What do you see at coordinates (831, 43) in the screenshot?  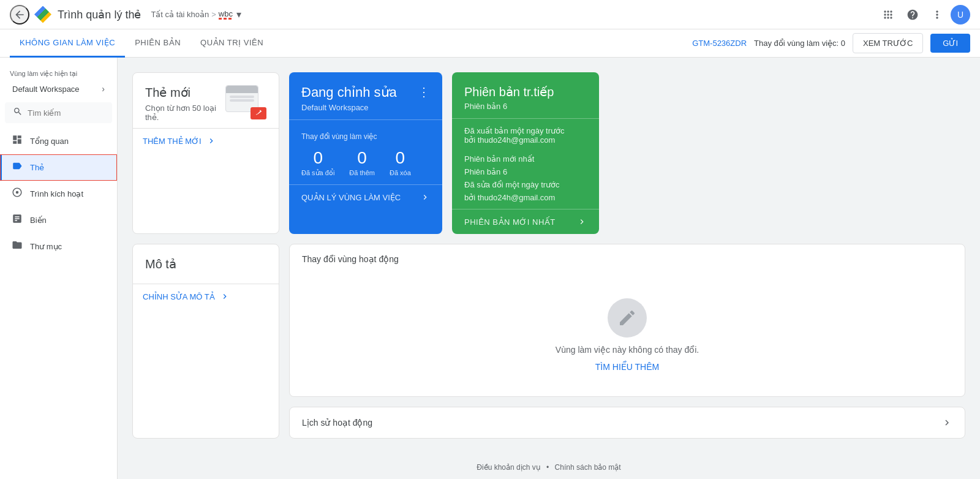 I see `nav-tabs-right: GTM-5236ZDR Thay đổi vùng làm việc: 0 XE…` at bounding box center [831, 43].